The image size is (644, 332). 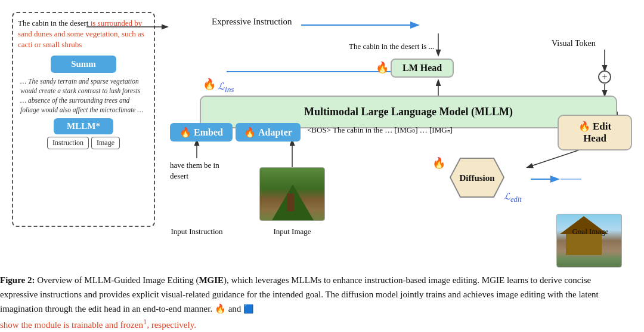 What do you see at coordinates (209, 84) in the screenshot?
I see `fire-icon-lins: 🔥` at bounding box center [209, 84].